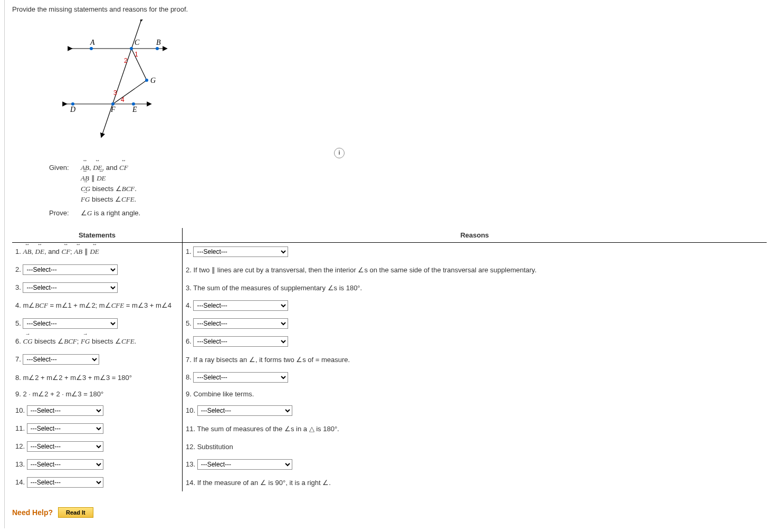 The height and width of the screenshot is (532, 773). Describe the element at coordinates (475, 429) in the screenshot. I see `reason-text: 11. The sum of measures of the ∠s in a △…` at that location.